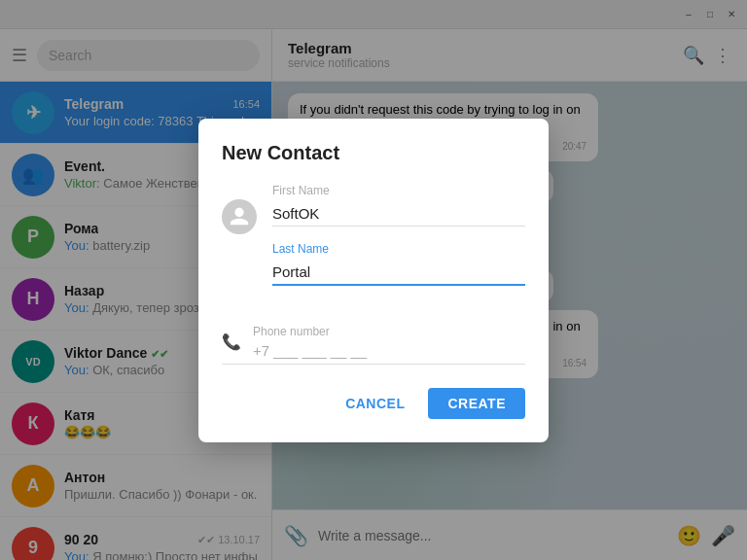 The width and height of the screenshot is (747, 560). I want to click on first-name-field: First Name, so click(399, 205).